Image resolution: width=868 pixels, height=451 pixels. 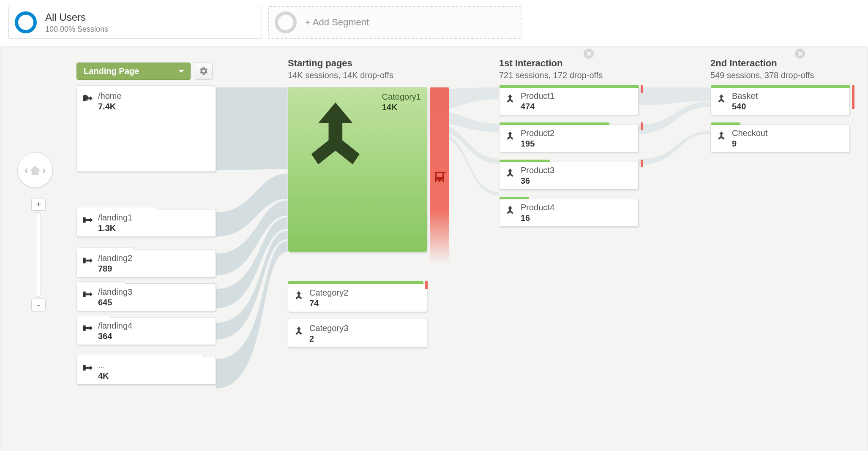 What do you see at coordinates (538, 218) in the screenshot?
I see `node-value: 16` at bounding box center [538, 218].